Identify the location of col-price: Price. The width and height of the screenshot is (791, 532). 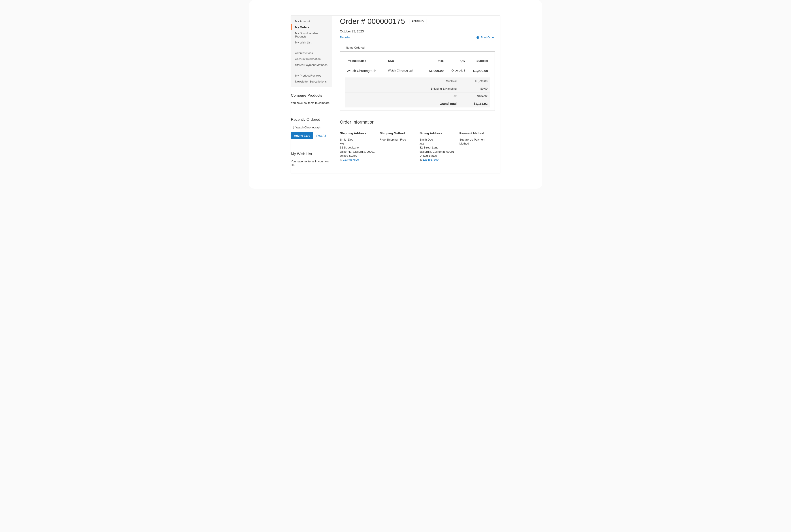
(434, 61).